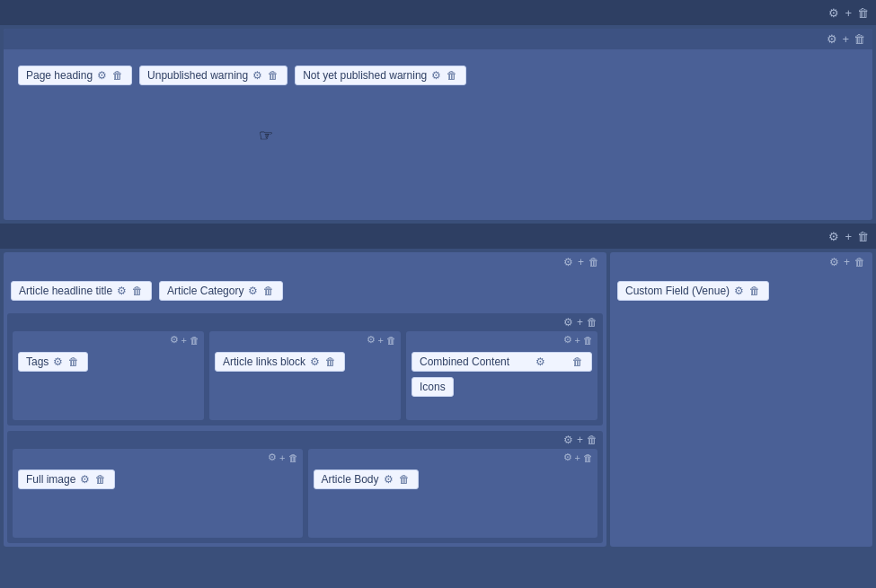  Describe the element at coordinates (257, 75) in the screenshot. I see `unpublished-warning-gear-icon: ⚙` at that location.